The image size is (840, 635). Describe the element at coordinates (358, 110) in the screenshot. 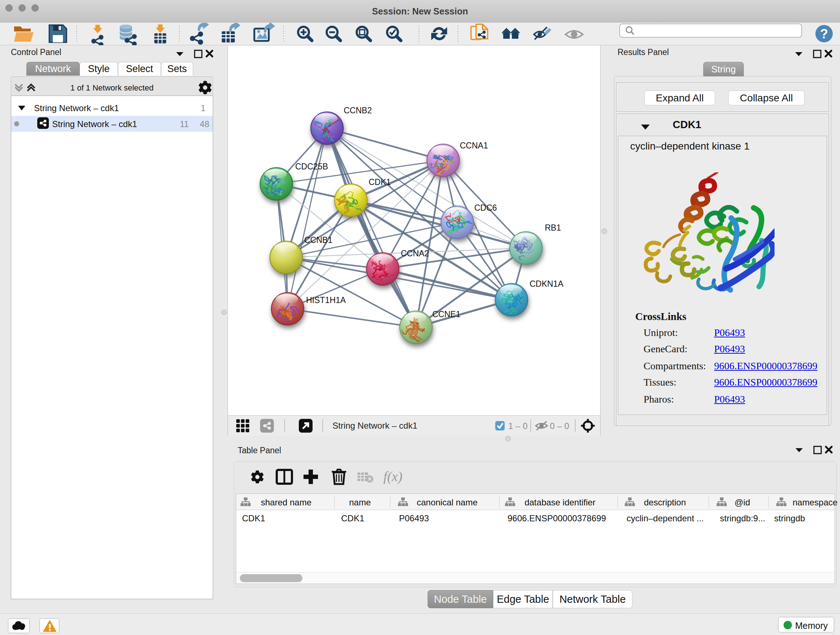

I see `svg-text: CCNB2` at that location.